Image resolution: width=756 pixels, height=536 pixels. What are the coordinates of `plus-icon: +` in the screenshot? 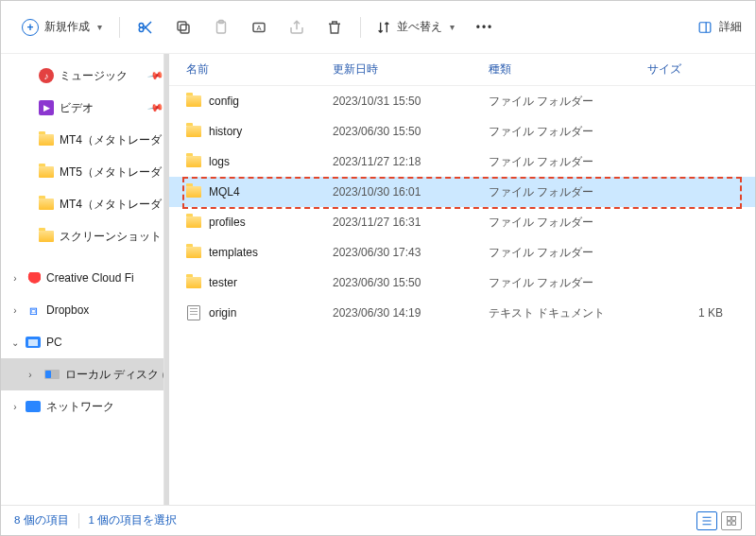 It's located at (30, 27).